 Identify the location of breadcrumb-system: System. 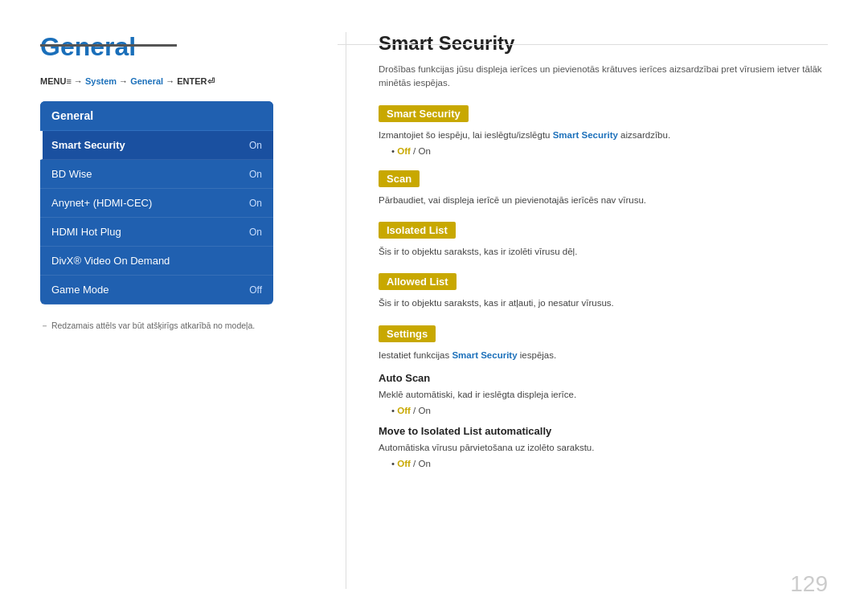
(101, 81).